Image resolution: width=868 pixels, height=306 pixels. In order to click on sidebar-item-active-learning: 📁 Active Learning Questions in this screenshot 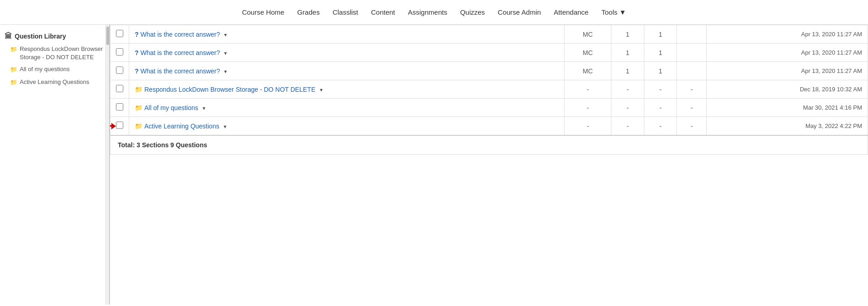, I will do `click(55, 83)`.